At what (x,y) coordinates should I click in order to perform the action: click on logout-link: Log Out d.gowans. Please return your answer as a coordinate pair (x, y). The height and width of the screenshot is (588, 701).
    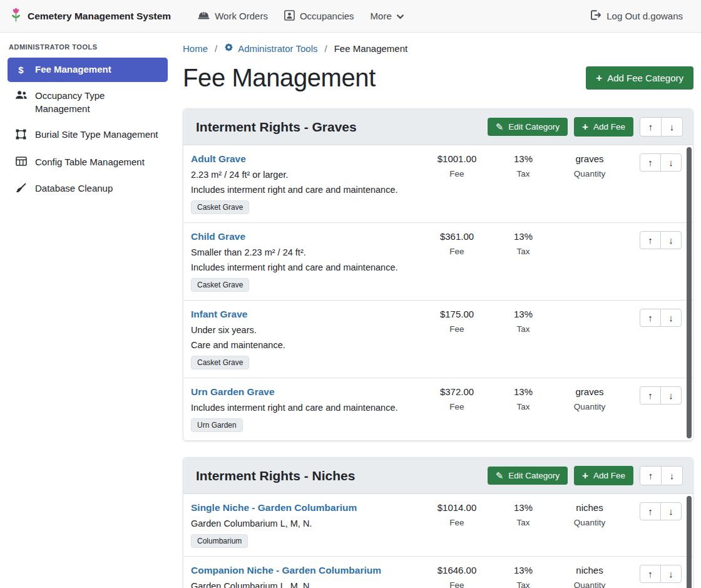
    Looking at the image, I should click on (637, 16).